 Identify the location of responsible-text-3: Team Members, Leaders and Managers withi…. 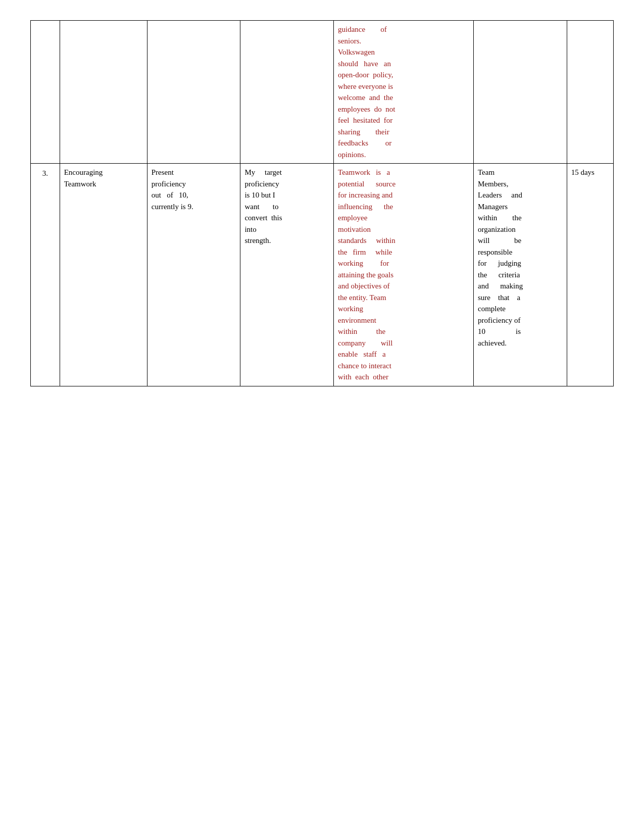
(520, 258).